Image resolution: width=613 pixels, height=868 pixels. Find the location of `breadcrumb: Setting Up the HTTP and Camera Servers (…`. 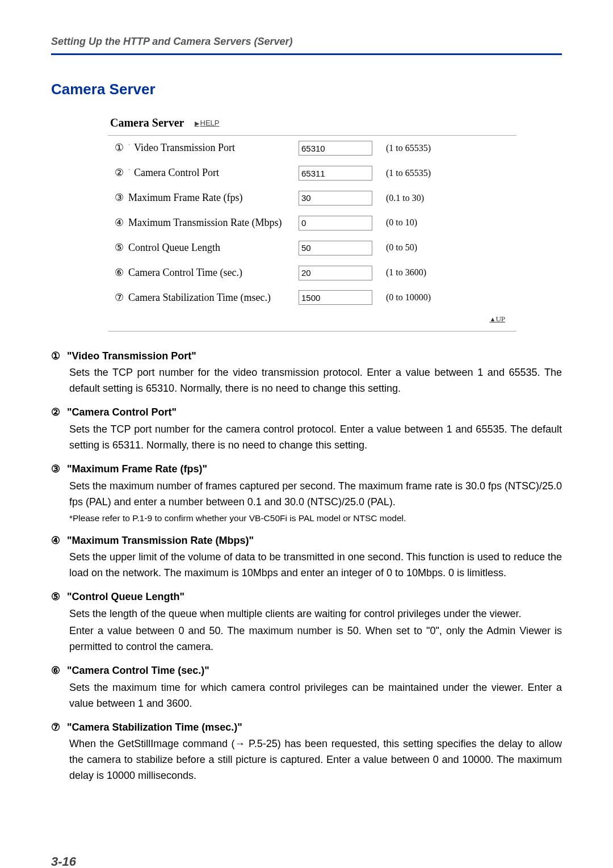

breadcrumb: Setting Up the HTTP and Camera Servers (… is located at coordinates (306, 42).